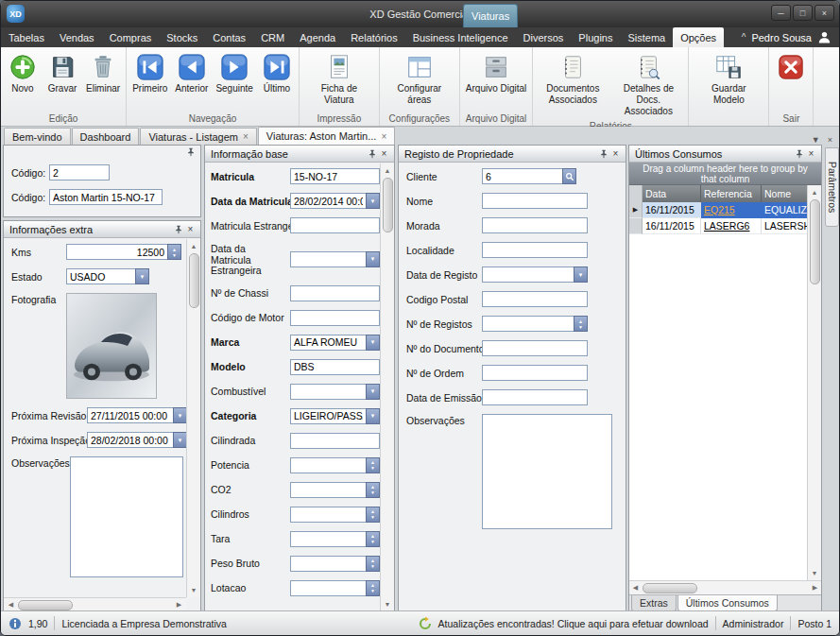  What do you see at coordinates (731, 210) in the screenshot?
I see `reference-link: EQ215` at bounding box center [731, 210].